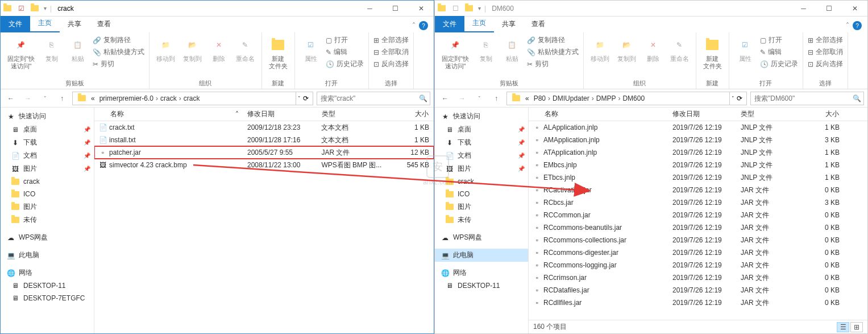  Describe the element at coordinates (698, 190) in the screenshot. I see `table-row: ▫RCactivation.jar2019/7/26 12:19JAR 文件0 …` at that location.